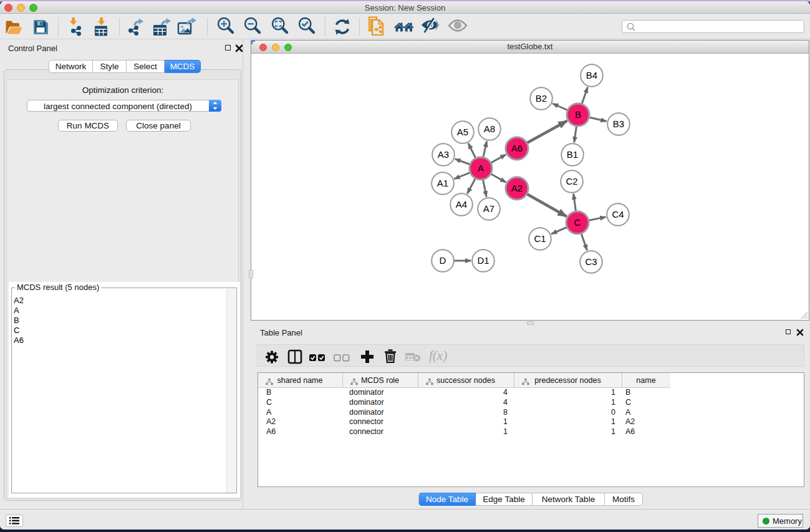 The image size is (810, 532). What do you see at coordinates (540, 238) in the screenshot?
I see `svg-text: C1` at bounding box center [540, 238].